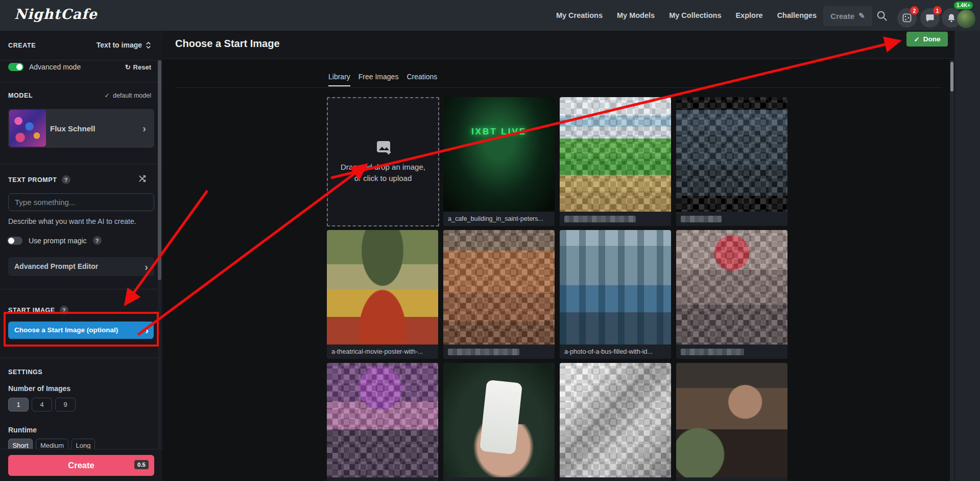 The height and width of the screenshot is (481, 980). I want to click on text-prompt-label: TEXT PROMPT, so click(33, 180).